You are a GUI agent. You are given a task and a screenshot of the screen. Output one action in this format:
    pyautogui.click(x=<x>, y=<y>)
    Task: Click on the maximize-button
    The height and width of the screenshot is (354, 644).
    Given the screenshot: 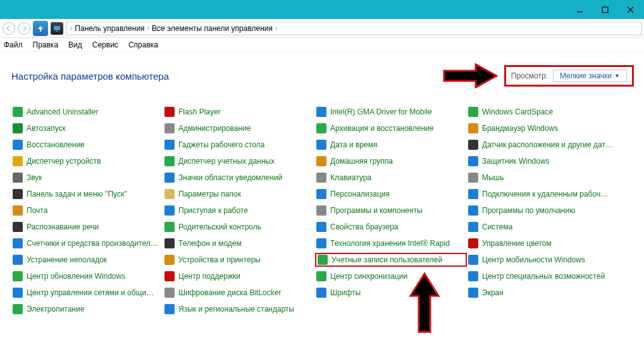 What is the action you would take?
    pyautogui.click(x=605, y=9)
    